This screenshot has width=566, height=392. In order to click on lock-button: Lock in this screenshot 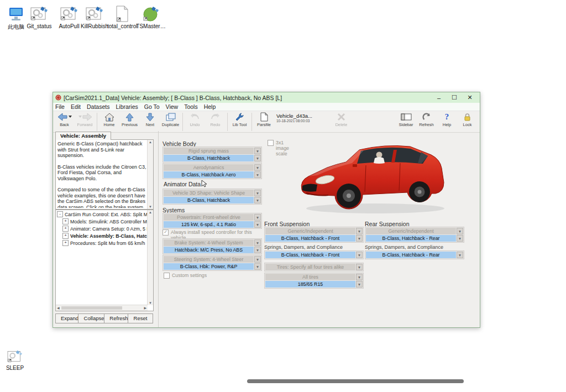, I will do `click(468, 122)`.